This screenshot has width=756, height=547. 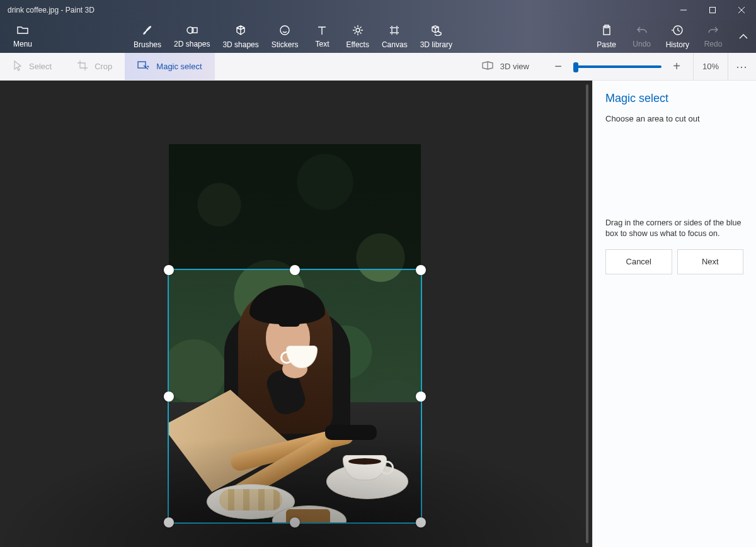 What do you see at coordinates (394, 37) in the screenshot?
I see `ribbon-canvas: Canvas` at bounding box center [394, 37].